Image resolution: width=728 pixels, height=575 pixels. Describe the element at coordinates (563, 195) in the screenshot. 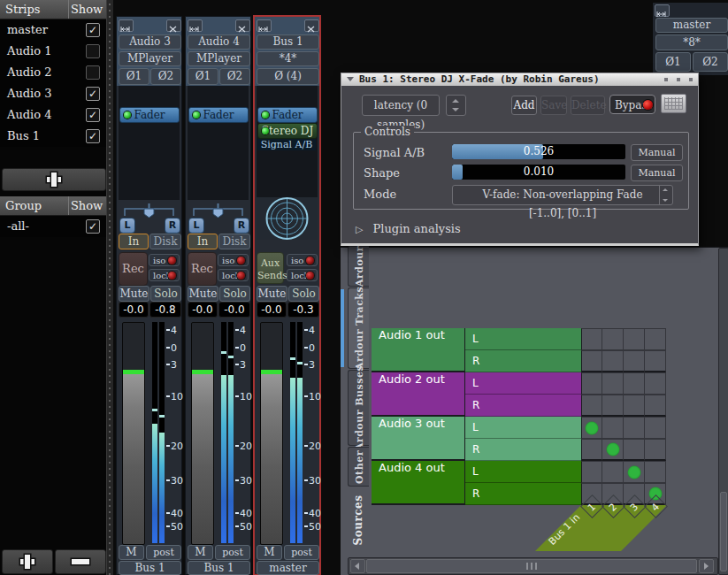

I see `mode-dropdown: V-fade: Non-overlapping Fade [-1..0], [0…` at that location.